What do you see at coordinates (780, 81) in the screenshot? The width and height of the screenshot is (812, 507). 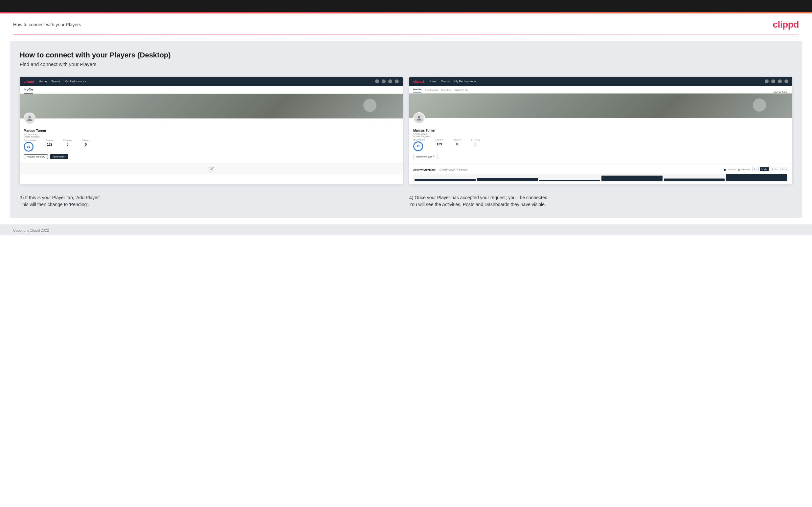 I see `settings-icon-right` at bounding box center [780, 81].